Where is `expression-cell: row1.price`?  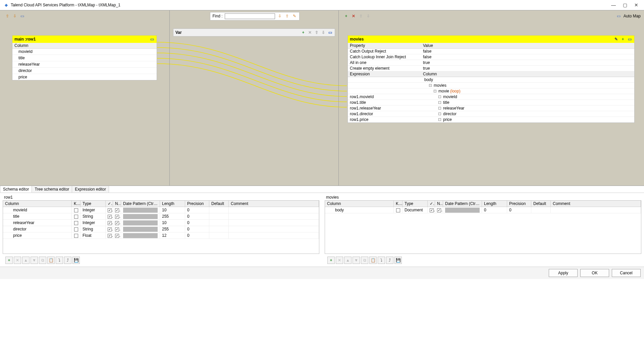 expression-cell: row1.price is located at coordinates (384, 120).